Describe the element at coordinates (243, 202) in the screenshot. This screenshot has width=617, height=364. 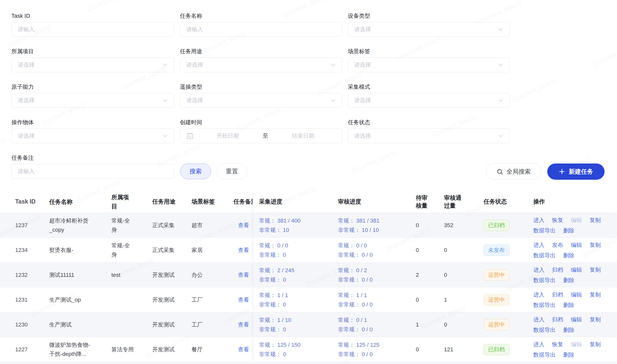
I see `col-remark: 任务备注` at that location.